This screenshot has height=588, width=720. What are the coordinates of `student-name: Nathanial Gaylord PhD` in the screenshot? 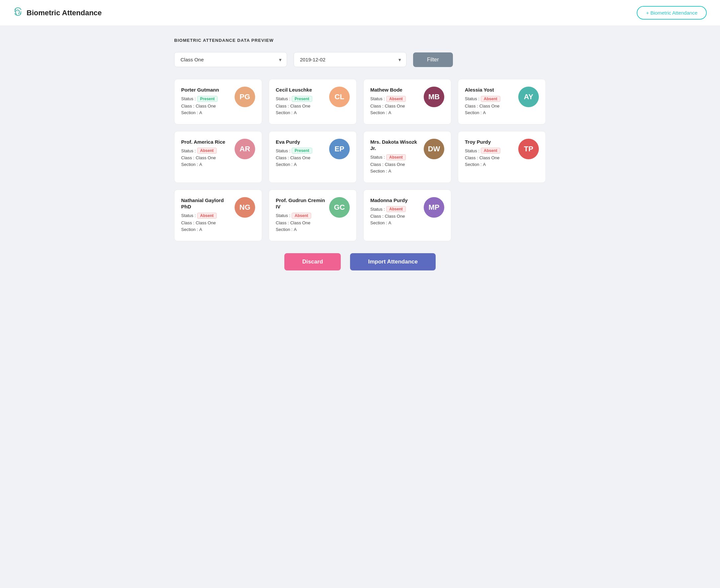 It's located at (206, 204).